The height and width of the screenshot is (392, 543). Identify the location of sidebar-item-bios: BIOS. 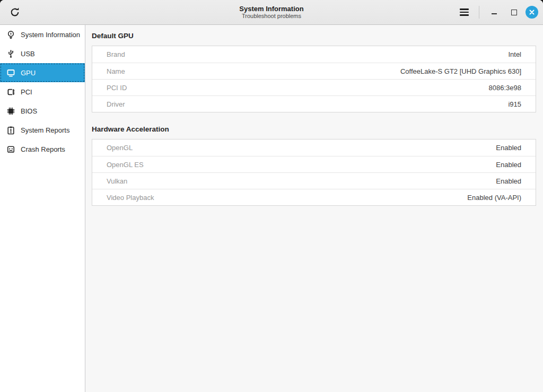
(42, 111).